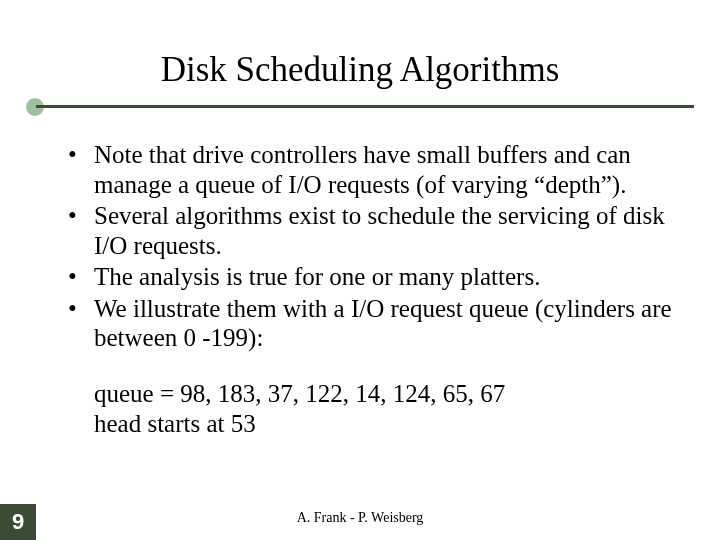 The height and width of the screenshot is (540, 720). What do you see at coordinates (18, 522) in the screenshot?
I see `slide-number: 9` at bounding box center [18, 522].